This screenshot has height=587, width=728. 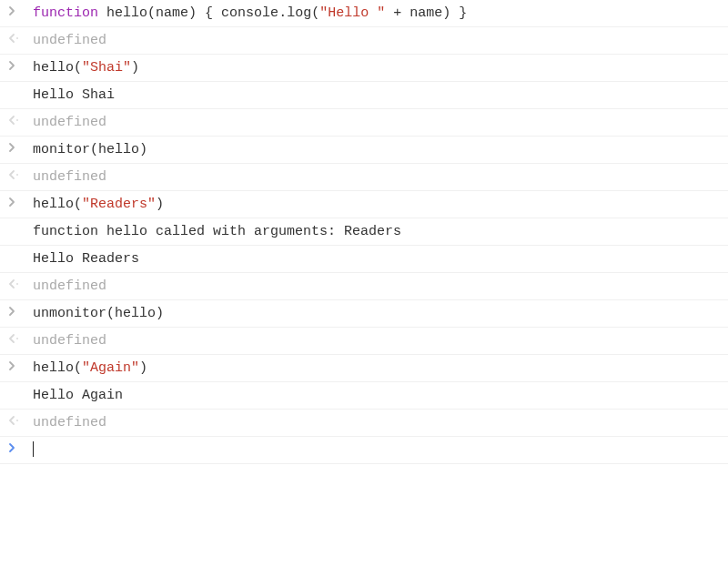 I want to click on console-row: function hello(name) { console.log("Hell…, so click(x=364, y=14).